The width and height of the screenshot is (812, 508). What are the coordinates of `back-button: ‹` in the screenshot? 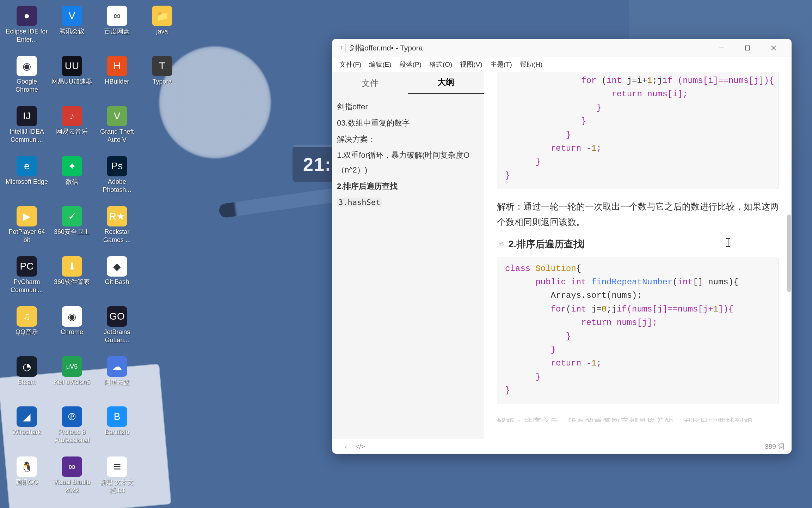 It's located at (346, 447).